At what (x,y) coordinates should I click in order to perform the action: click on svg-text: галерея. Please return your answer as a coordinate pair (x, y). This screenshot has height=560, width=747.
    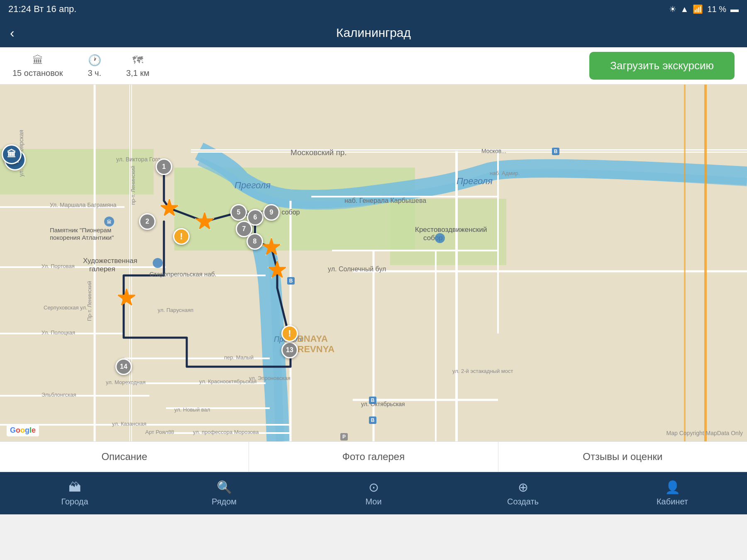
    Looking at the image, I should click on (102, 269).